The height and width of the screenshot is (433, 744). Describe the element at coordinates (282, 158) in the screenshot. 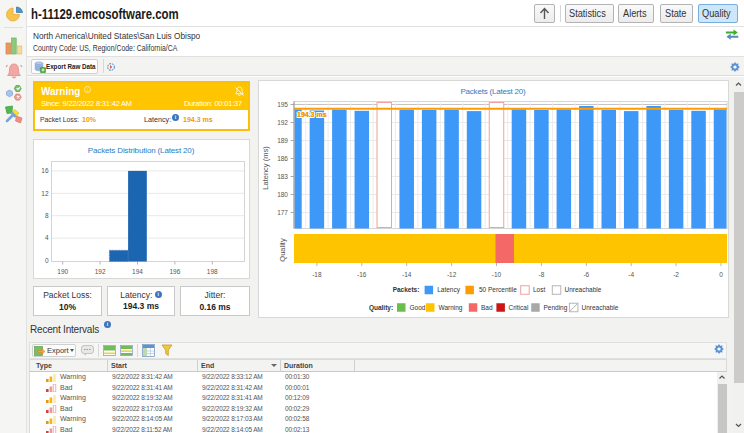

I see `svg-text: 186` at that location.